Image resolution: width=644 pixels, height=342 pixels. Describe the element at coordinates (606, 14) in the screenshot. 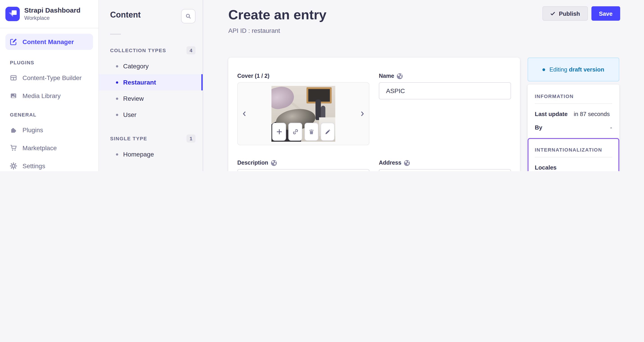

I see `save-button: Save` at that location.